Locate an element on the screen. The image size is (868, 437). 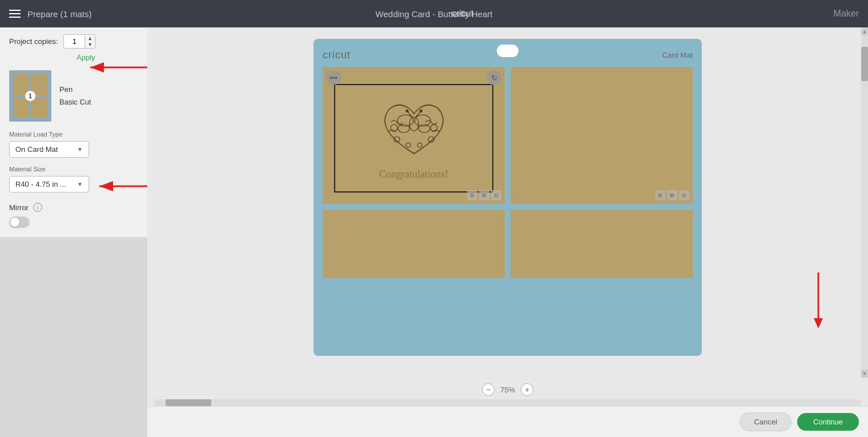
maker-label: Maker is located at coordinates (846, 14).